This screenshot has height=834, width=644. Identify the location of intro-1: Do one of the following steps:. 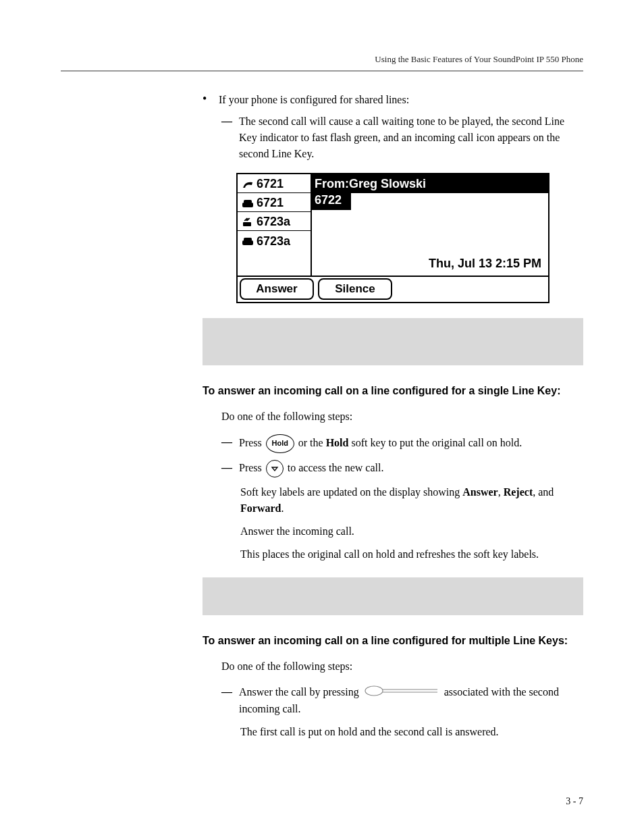
(402, 417).